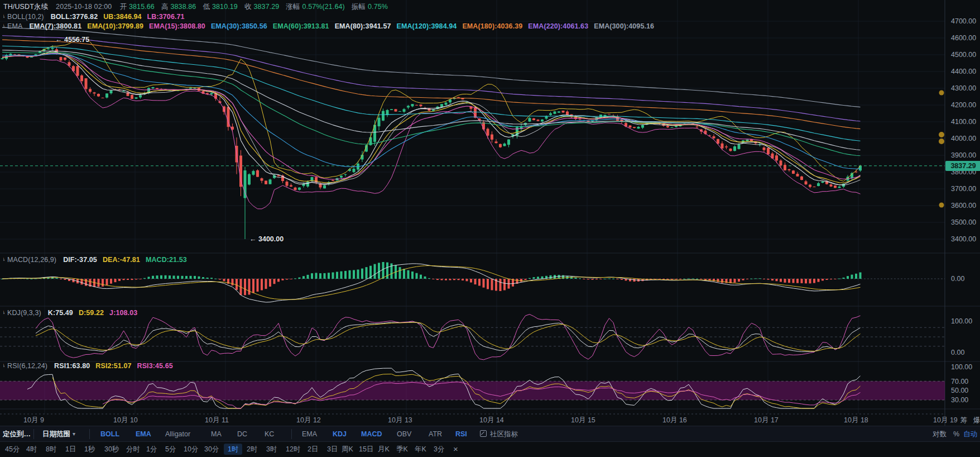  Describe the element at coordinates (329, 26) in the screenshot. I see `ema-legend: ΔEMAEMA(7):3800.81EMA(10):3799.89EMA(15)…` at that location.